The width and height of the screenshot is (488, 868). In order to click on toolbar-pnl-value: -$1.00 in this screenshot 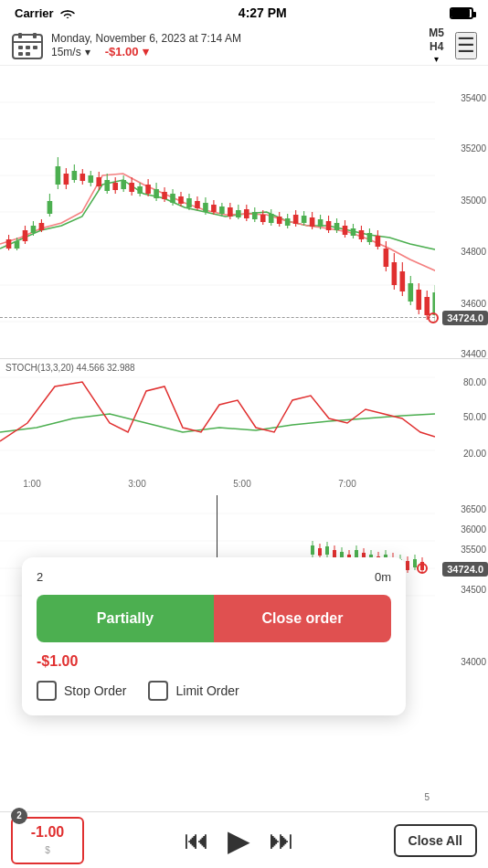, I will do `click(122, 51)`.